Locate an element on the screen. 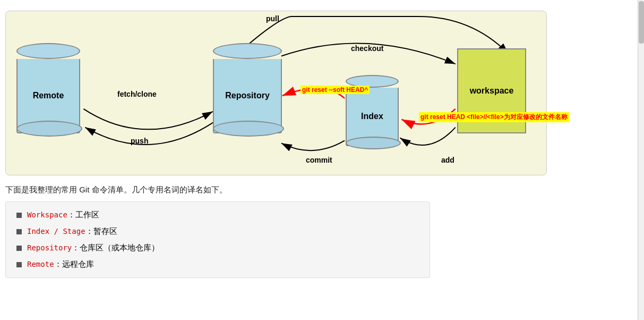  remote-label: Remote is located at coordinates (48, 96).